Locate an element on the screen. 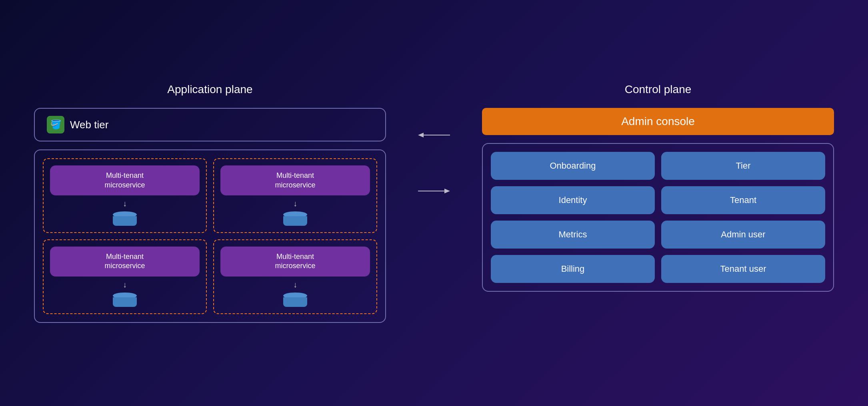  control-cell-billing: Billing is located at coordinates (573, 269).